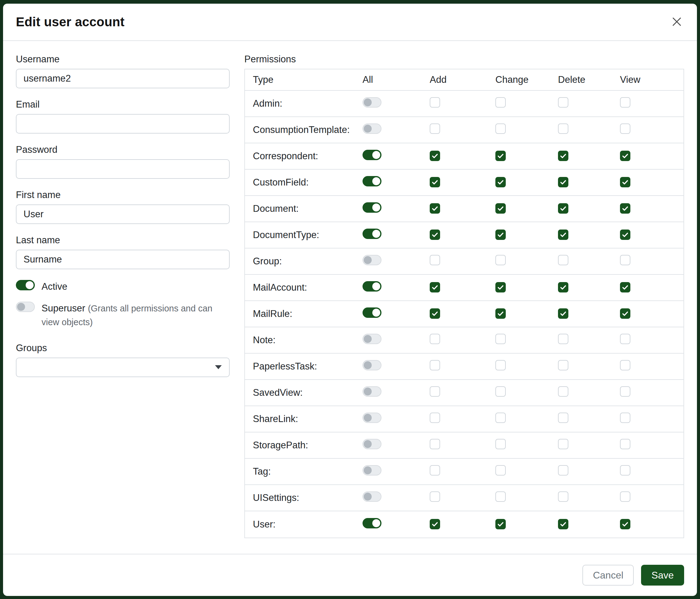  Describe the element at coordinates (25, 285) in the screenshot. I see `active-toggle` at that location.